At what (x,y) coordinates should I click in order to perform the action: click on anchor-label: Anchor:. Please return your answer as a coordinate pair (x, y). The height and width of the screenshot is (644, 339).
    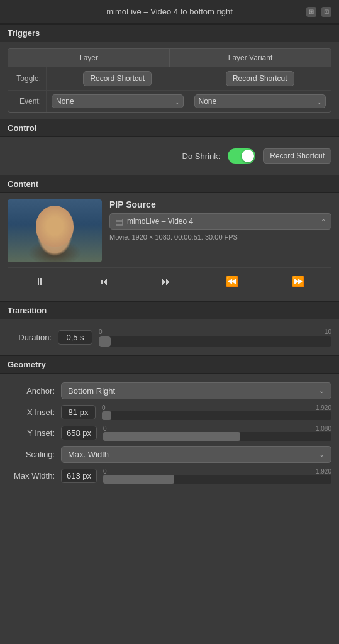
    Looking at the image, I should click on (31, 391).